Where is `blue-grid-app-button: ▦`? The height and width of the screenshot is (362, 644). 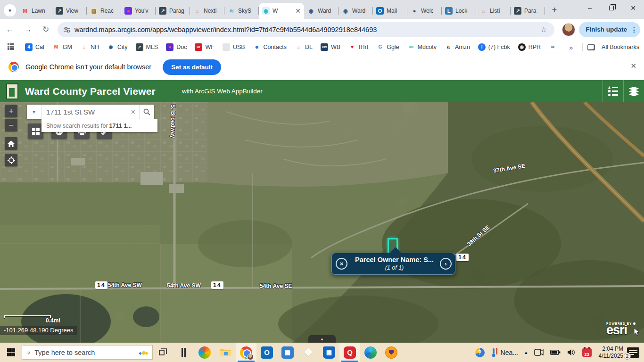 blue-grid-app-button: ▦ is located at coordinates (288, 353).